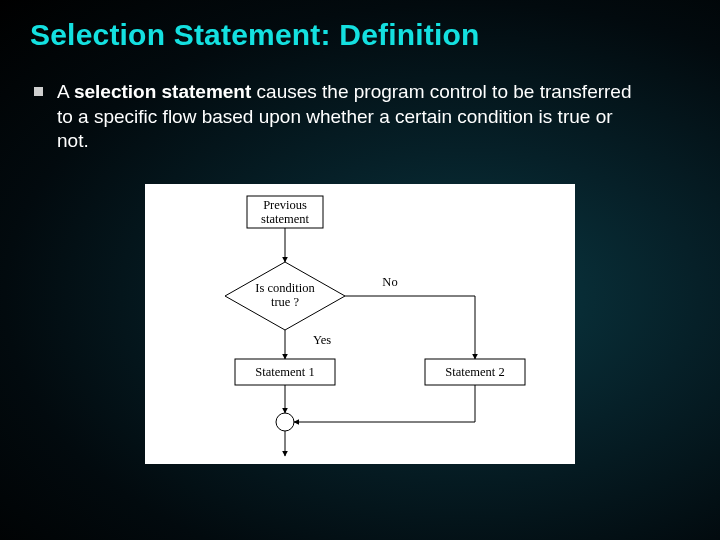  What do you see at coordinates (352, 117) in the screenshot?
I see `bullet-text: A selection statement causes the program…` at bounding box center [352, 117].